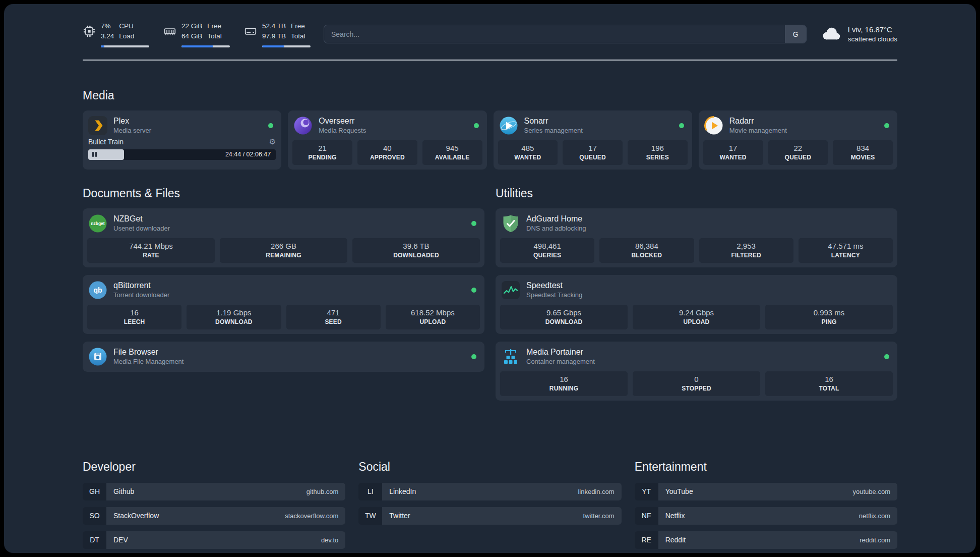 The width and height of the screenshot is (980, 557). Describe the element at coordinates (657, 152) in the screenshot. I see `stat-series: 196 SERIES` at that location.